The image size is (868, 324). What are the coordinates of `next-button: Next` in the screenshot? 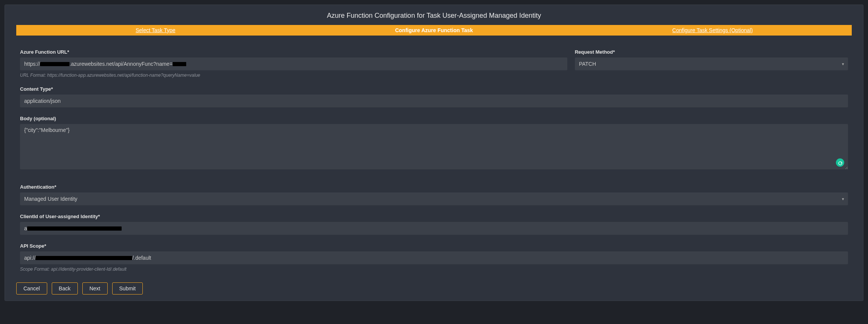 It's located at (95, 288).